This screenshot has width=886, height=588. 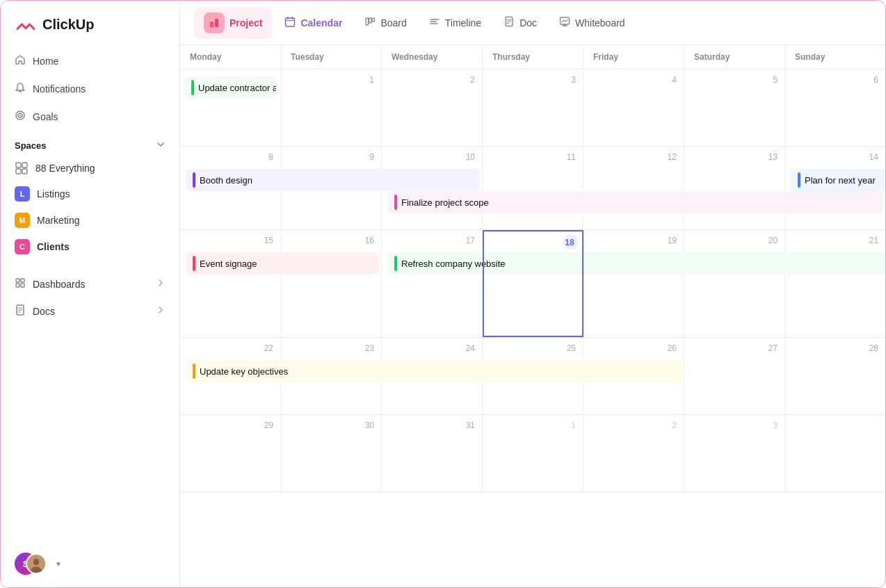 I want to click on nav-tab-doc: Doc, so click(x=520, y=22).